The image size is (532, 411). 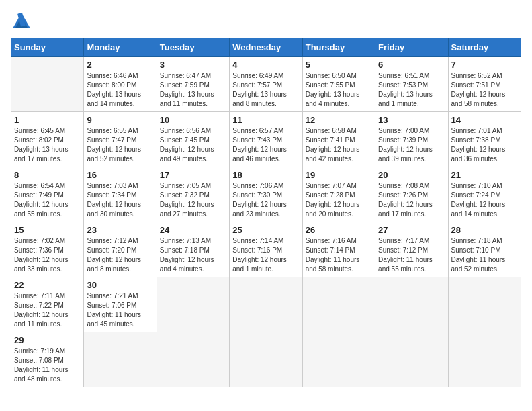 I want to click on calendar-week-6: 29Sunrise: 7:19 AMSunset: 7:08 PMDayligh…, so click(x=266, y=360).